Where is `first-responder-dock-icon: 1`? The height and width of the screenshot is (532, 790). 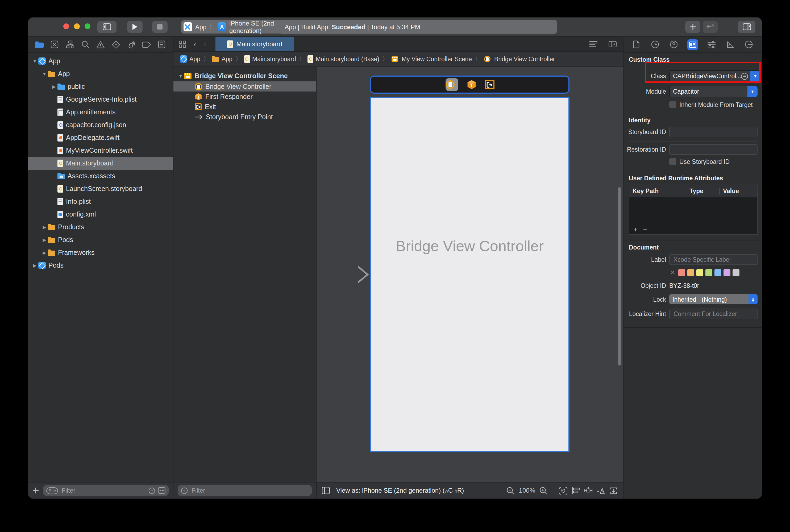
first-responder-dock-icon: 1 is located at coordinates (471, 84).